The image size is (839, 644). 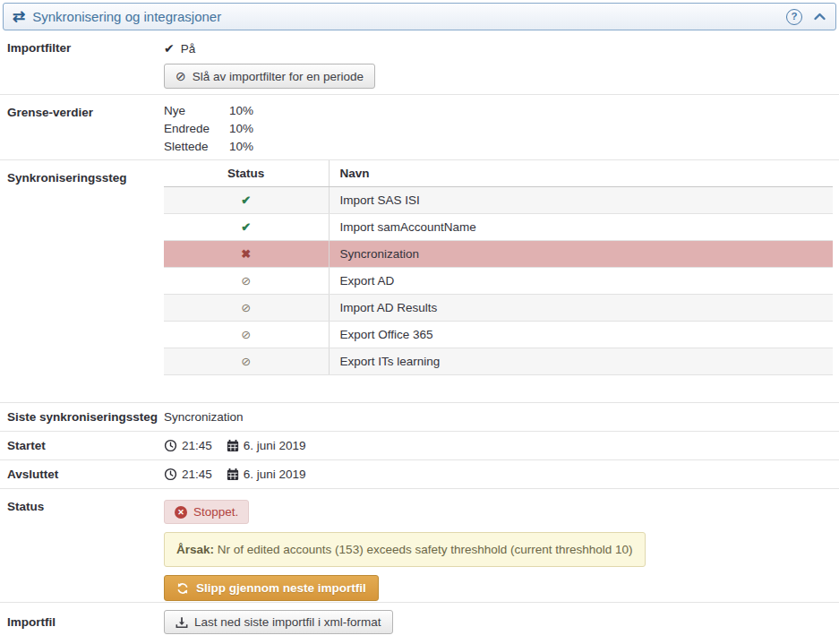 What do you see at coordinates (419, 127) in the screenshot?
I see `section-limits: Grense-verdier Nye 10% Endrede 10% Slett…` at bounding box center [419, 127].